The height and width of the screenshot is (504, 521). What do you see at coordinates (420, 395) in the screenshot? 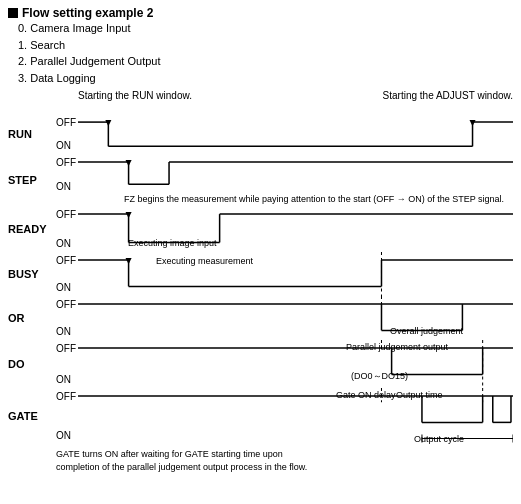
I see `output-time-label: Output time` at bounding box center [420, 395].